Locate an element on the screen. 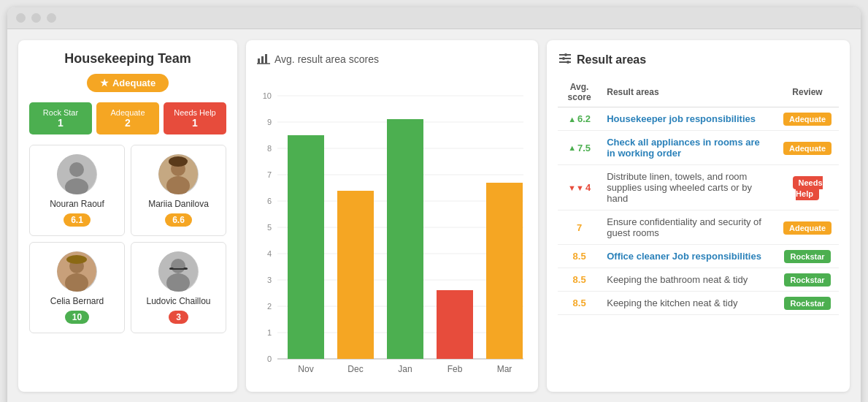 This screenshot has height=402, width=868. member-name-2: Celia Bernard is located at coordinates (77, 301).